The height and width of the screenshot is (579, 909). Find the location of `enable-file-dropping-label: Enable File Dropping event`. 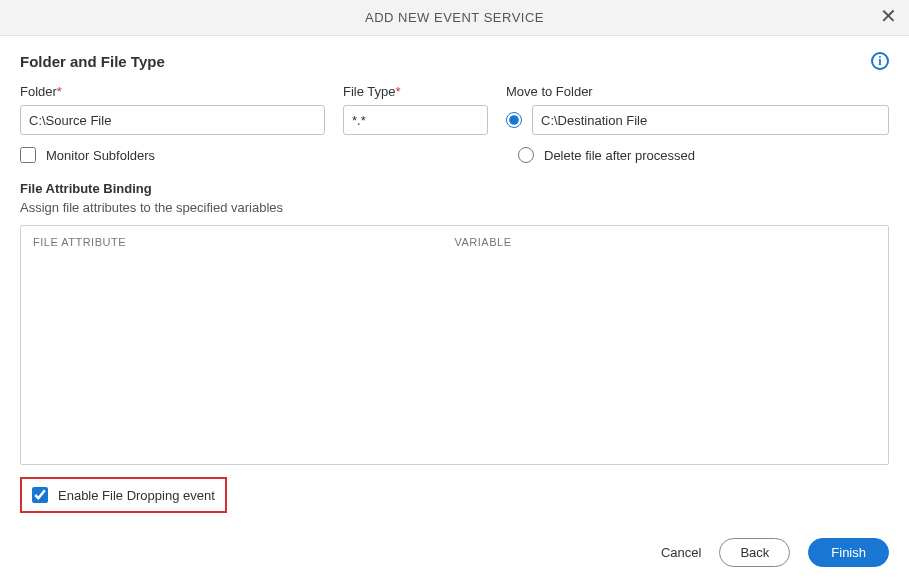

enable-file-dropping-label: Enable File Dropping event is located at coordinates (136, 496).